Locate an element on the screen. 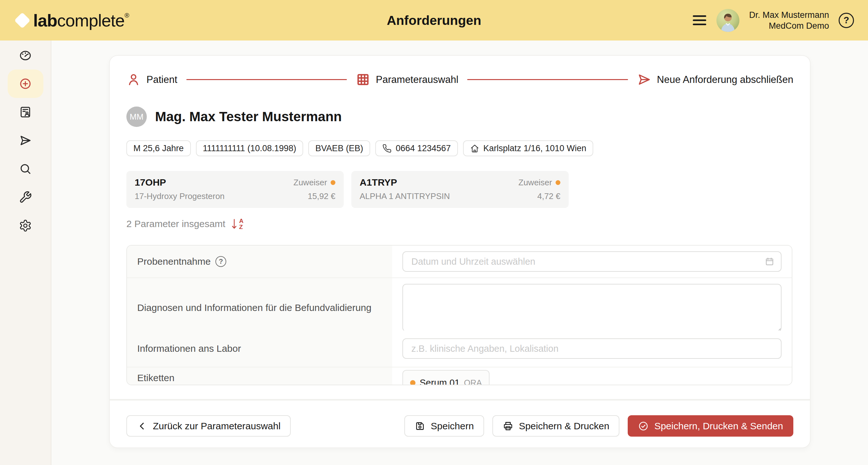 Image resolution: width=868 pixels, height=465 pixels. patient-header: MM Mag. Max Tester Mustermann is located at coordinates (460, 117).